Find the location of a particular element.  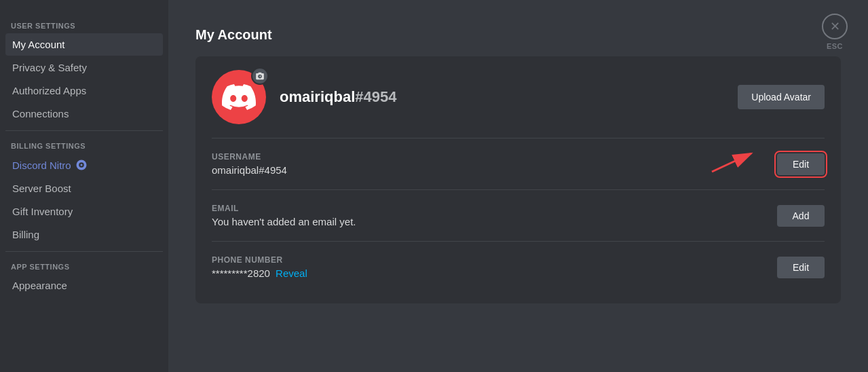

divider-email is located at coordinates (518, 190).